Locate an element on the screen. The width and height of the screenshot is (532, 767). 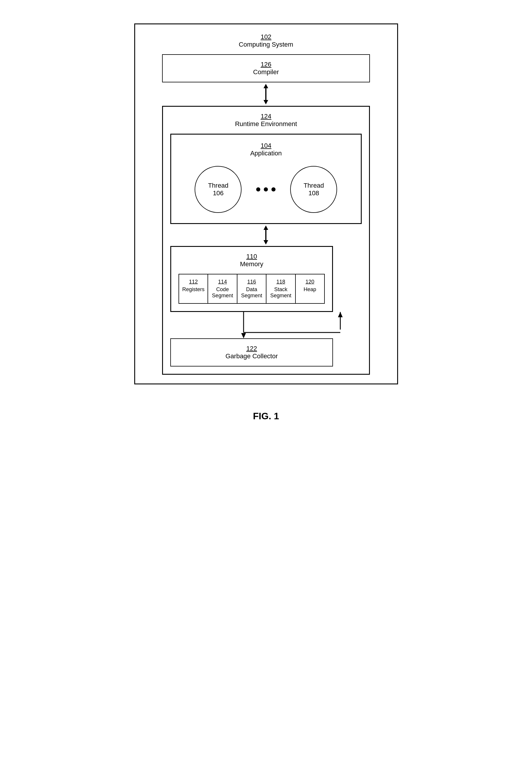
segment-heap: 120 Heap is located at coordinates (310, 289).